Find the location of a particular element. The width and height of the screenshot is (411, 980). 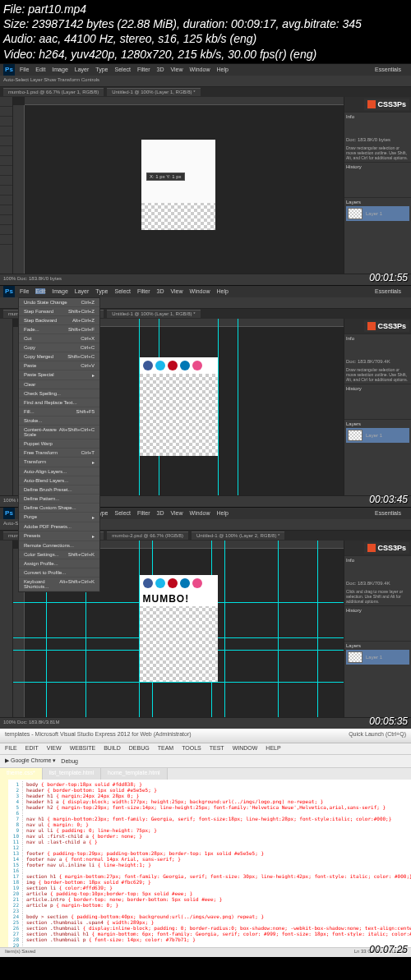

edit-menu-item: Step BackwardAlt+Ctrl+Z is located at coordinates (59, 320).